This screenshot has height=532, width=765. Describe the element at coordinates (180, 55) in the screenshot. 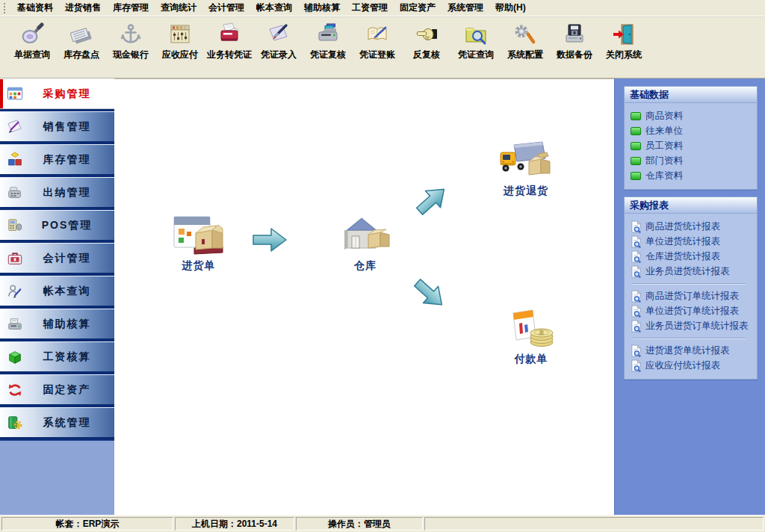

I see `toolbar-label: 应收应付` at that location.